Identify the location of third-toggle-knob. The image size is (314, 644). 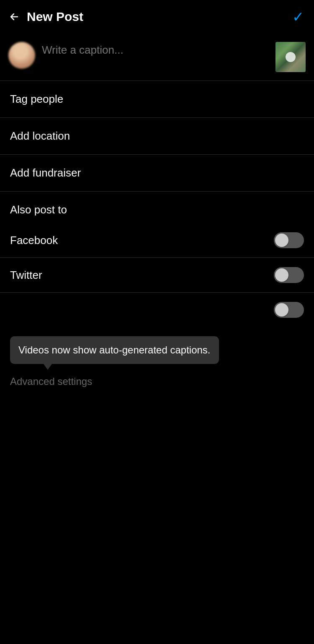
(282, 310).